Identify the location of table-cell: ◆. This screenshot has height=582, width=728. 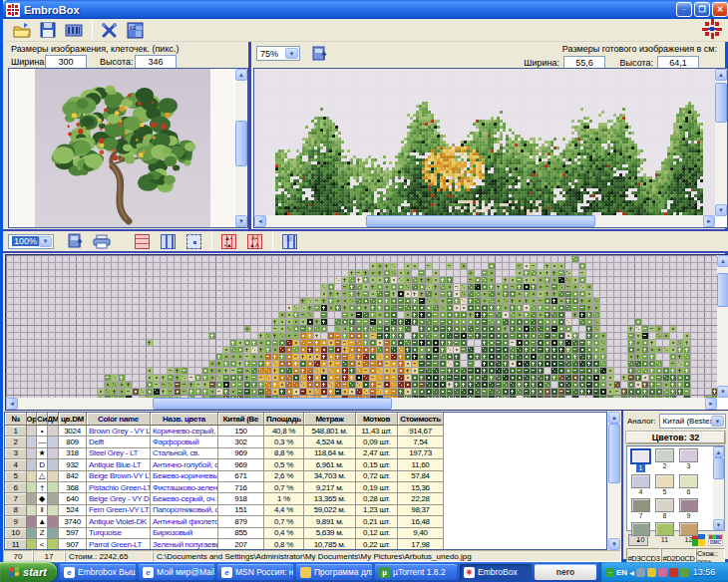
(42, 498).